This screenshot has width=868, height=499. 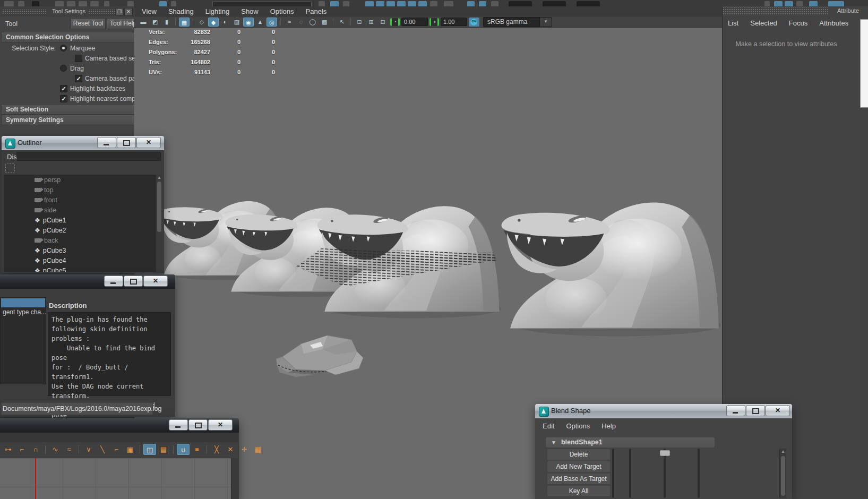 I want to click on checkbox-camera-based-paint-s: ✓, so click(x=79, y=79).